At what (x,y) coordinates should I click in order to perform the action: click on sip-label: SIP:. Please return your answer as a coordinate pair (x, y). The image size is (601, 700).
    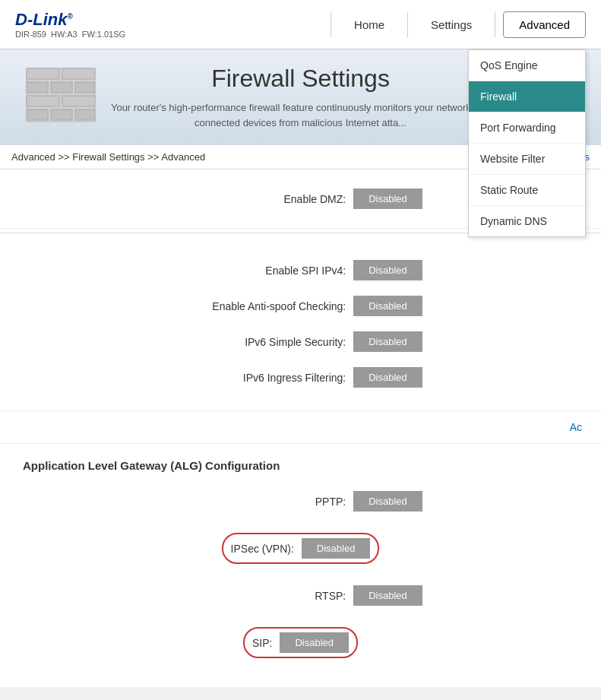
    Looking at the image, I should click on (262, 643).